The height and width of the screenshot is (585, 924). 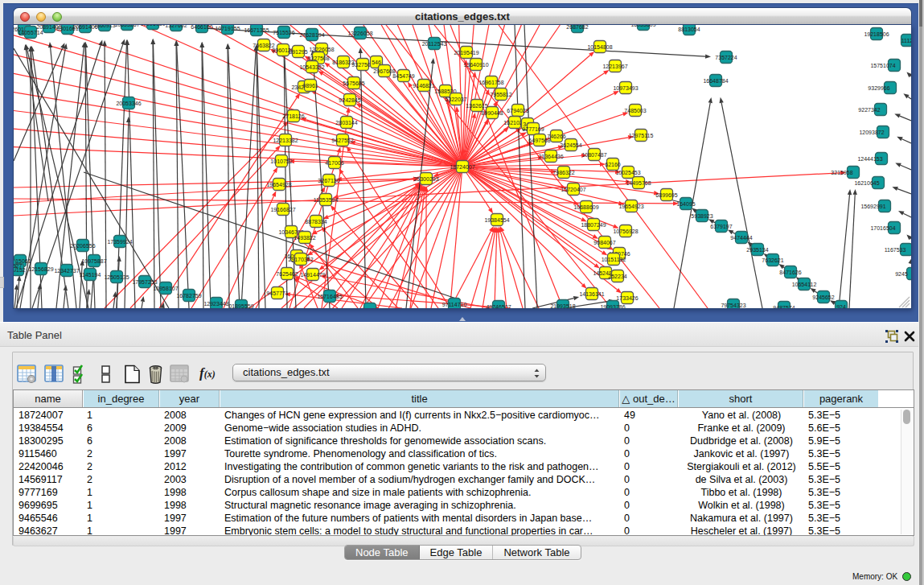 What do you see at coordinates (688, 29) in the screenshot?
I see `svg-text: 8813054` at bounding box center [688, 29].